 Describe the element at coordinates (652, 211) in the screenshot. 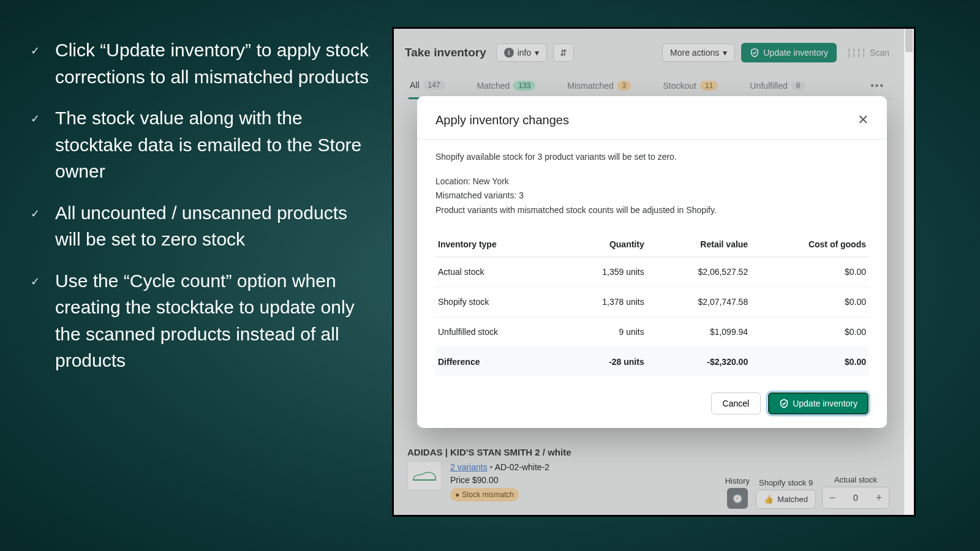

I see `modal-adjust-note: Product variants with mismatched stock c…` at that location.